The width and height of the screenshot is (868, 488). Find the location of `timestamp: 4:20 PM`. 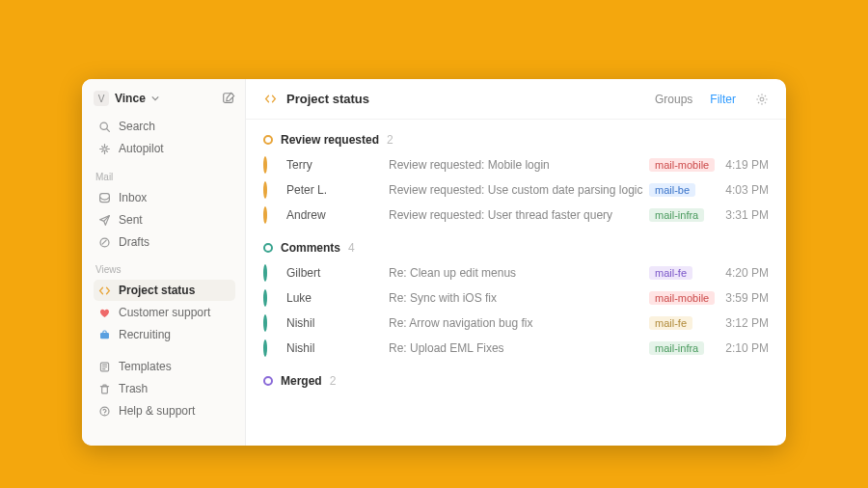

timestamp: 4:20 PM is located at coordinates (746, 273).